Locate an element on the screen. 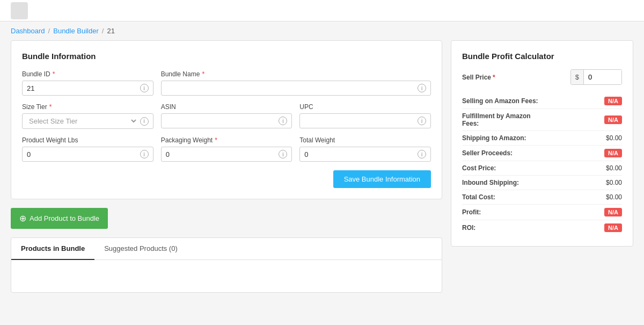 Image resolution: width=644 pixels, height=325 pixels. seller-proceeds-value: N/A is located at coordinates (613, 153).